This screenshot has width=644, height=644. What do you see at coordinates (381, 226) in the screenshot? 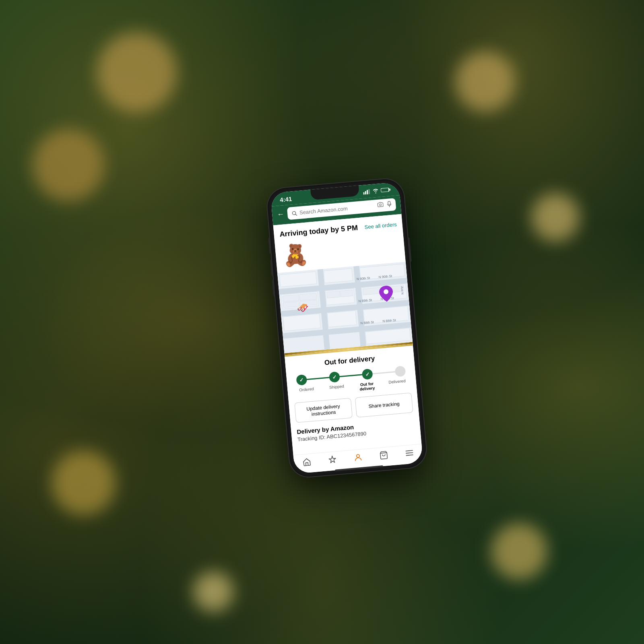
I see `see-all-orders-link: See all orders` at bounding box center [381, 226].